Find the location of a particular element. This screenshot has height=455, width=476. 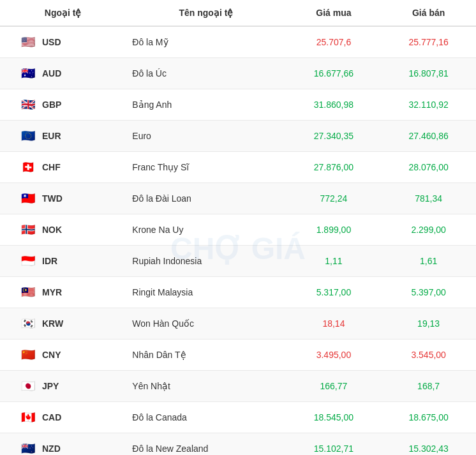

currency-code: NZD is located at coordinates (51, 449).